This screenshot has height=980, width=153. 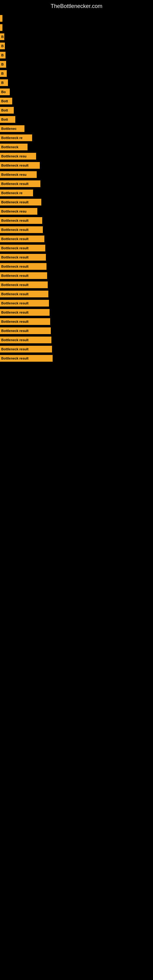 I want to click on bar-label-17: Bottleneck resu, so click(x=14, y=175).